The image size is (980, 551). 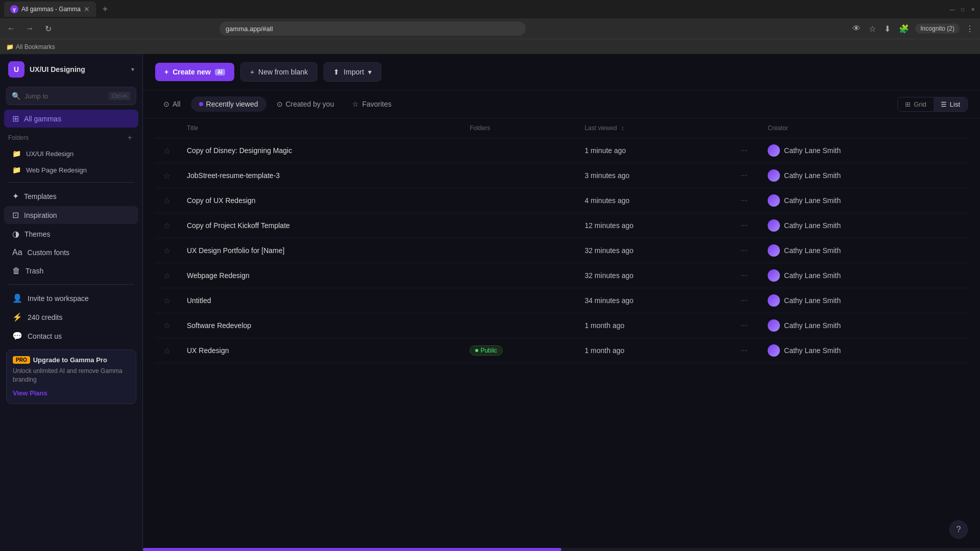 I want to click on sidebar-item-credits: ⚡ 240 credits, so click(x=71, y=317).